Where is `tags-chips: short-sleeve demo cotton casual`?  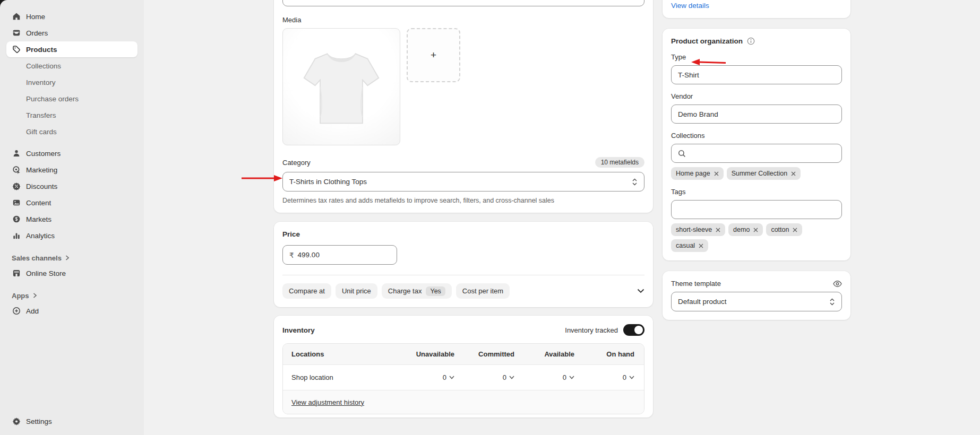 tags-chips: short-sleeve demo cotton casual is located at coordinates (757, 238).